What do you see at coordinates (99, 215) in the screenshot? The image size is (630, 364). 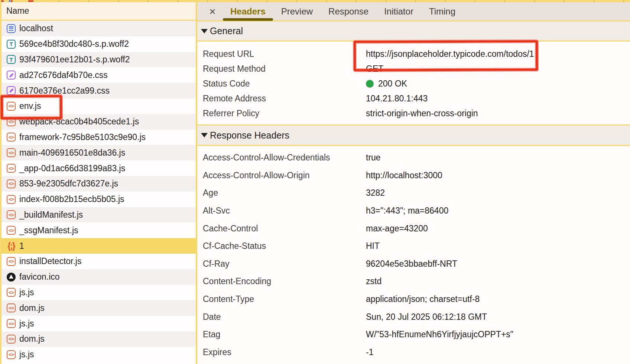 I see `request-row-_buildManifest.js: <>_buildManifest.js` at bounding box center [99, 215].